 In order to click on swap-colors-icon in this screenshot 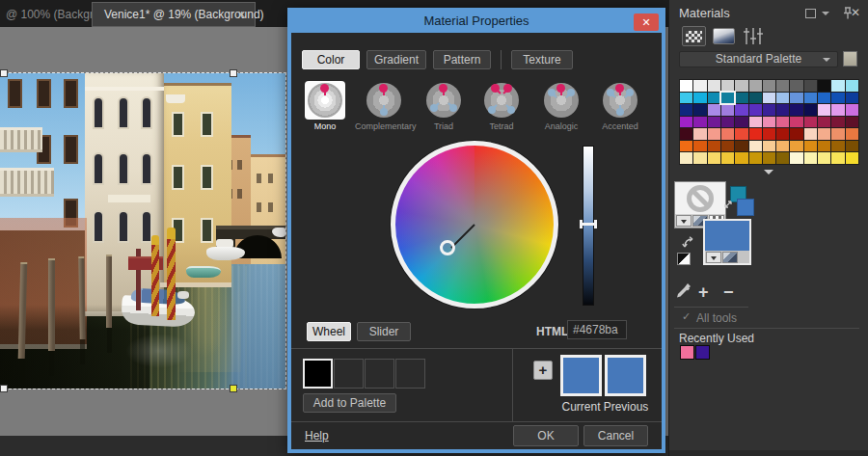, I will do `click(729, 204)`.